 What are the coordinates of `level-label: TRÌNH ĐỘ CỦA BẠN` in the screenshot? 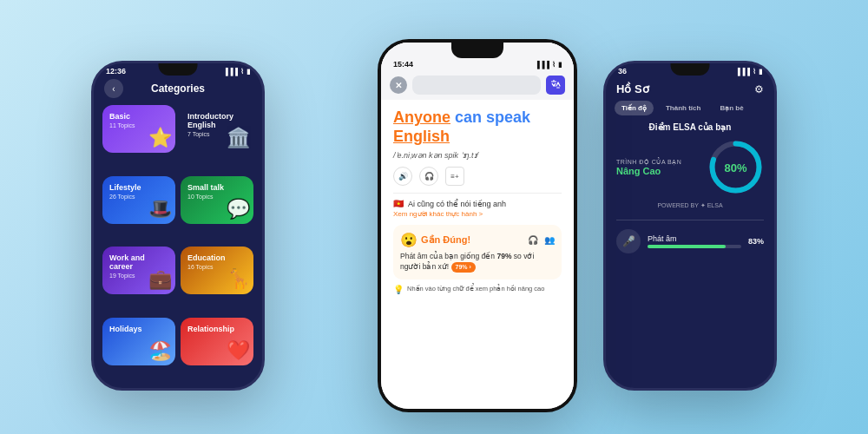 It's located at (658, 162).